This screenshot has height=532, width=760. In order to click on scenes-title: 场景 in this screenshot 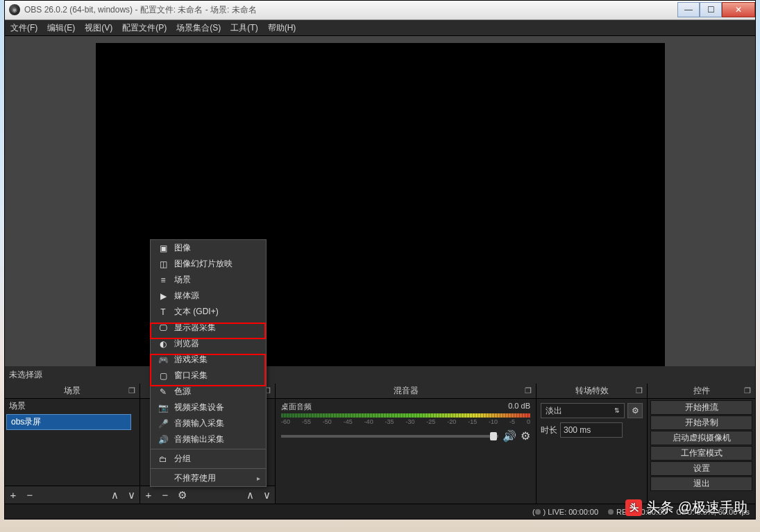, I will do `click(72, 391)`.